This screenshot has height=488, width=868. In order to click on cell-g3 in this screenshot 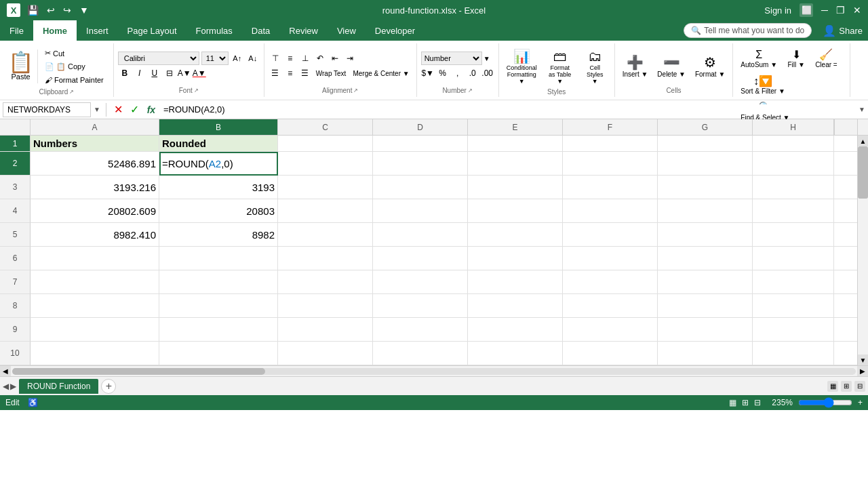, I will do `click(705, 187)`.